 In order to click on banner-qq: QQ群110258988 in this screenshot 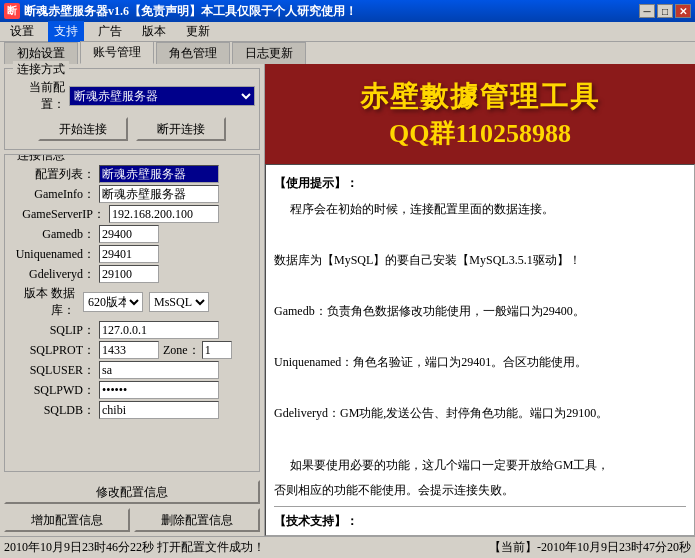, I will do `click(480, 134)`.